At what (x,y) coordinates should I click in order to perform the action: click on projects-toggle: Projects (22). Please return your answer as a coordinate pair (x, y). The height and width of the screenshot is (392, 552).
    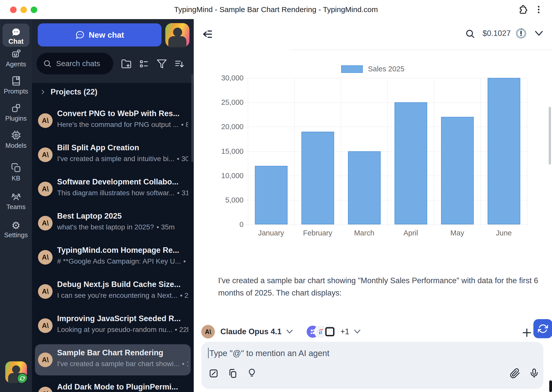
    Looking at the image, I should click on (68, 92).